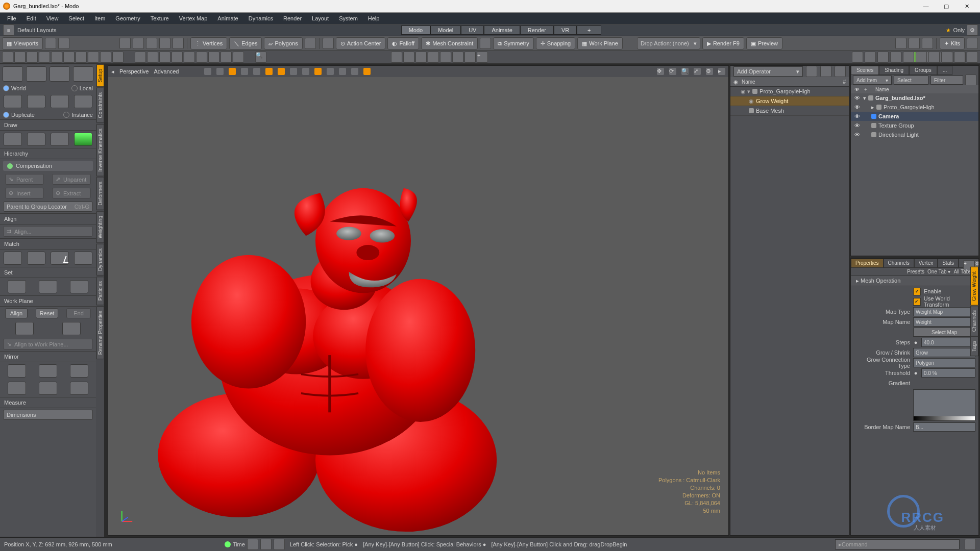  What do you see at coordinates (974, 286) in the screenshot?
I see `side-tab-grow-weight: Grow Weight` at bounding box center [974, 286].